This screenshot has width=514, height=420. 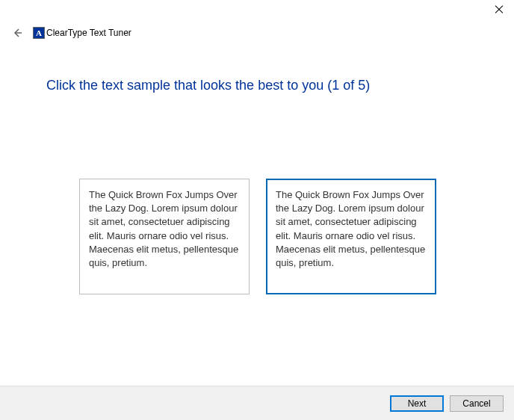 I want to click on close-icon, so click(x=499, y=9).